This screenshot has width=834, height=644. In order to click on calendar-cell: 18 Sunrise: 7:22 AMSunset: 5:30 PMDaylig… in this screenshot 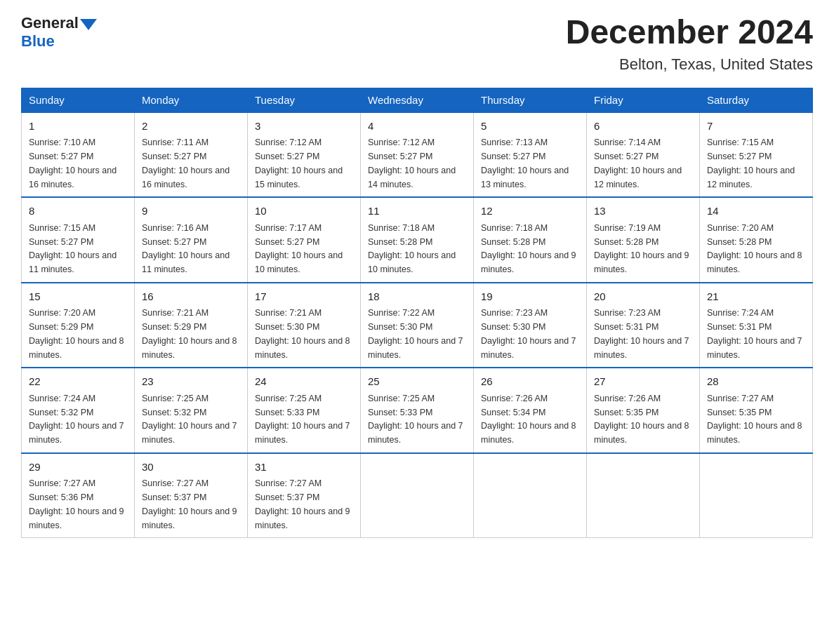, I will do `click(417, 326)`.